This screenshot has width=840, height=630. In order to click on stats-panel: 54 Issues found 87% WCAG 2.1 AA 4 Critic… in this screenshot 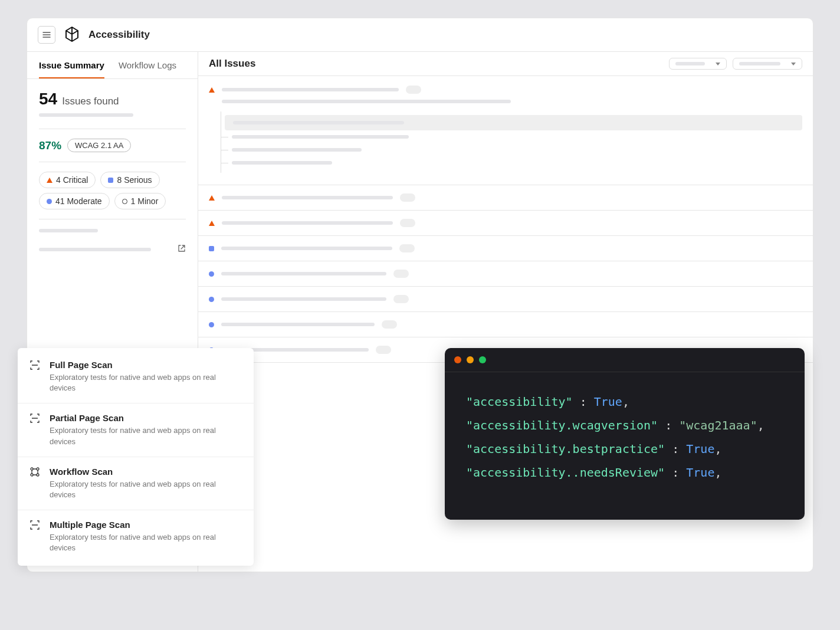, I will do `click(112, 172)`.